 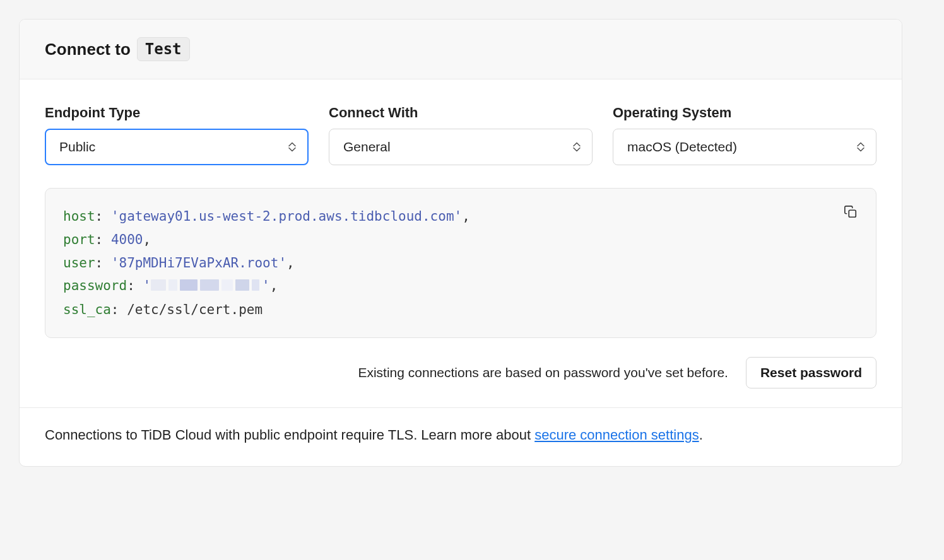 What do you see at coordinates (461, 436) in the screenshot?
I see `dialog-footer: Connections to TiDB Cloud with public en…` at bounding box center [461, 436].